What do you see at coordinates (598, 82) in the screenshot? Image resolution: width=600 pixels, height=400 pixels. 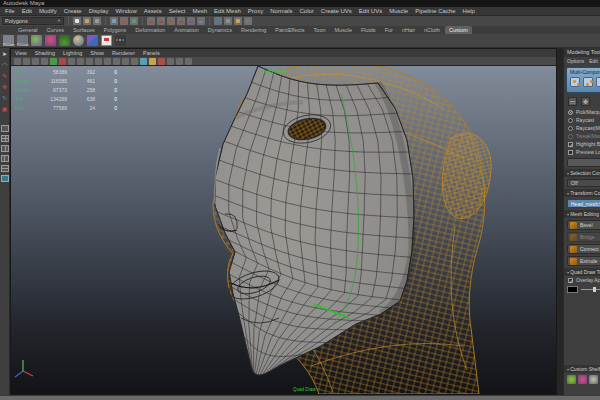 I see `face-select-icon` at bounding box center [598, 82].